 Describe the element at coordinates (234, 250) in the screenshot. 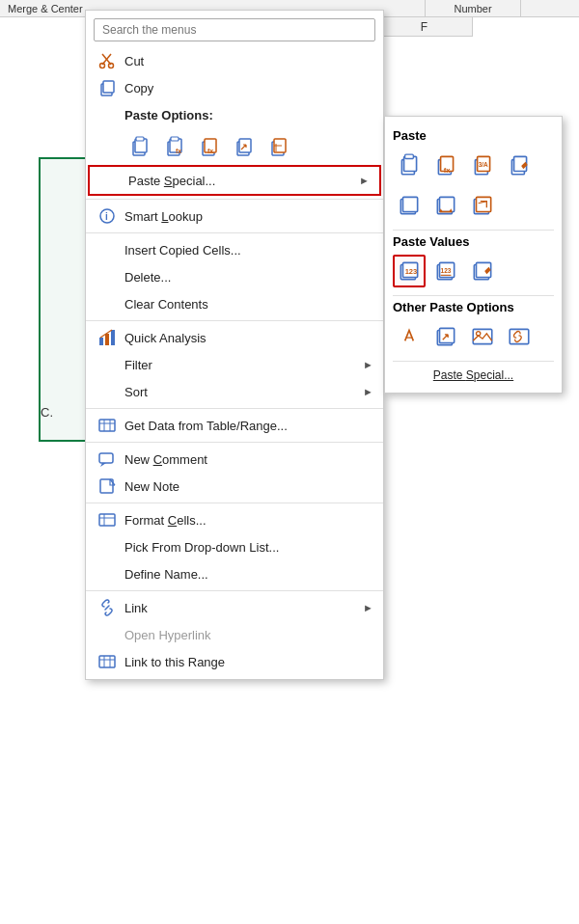

I see `menu-item-insert-copied: Insert Copied Cells...` at that location.